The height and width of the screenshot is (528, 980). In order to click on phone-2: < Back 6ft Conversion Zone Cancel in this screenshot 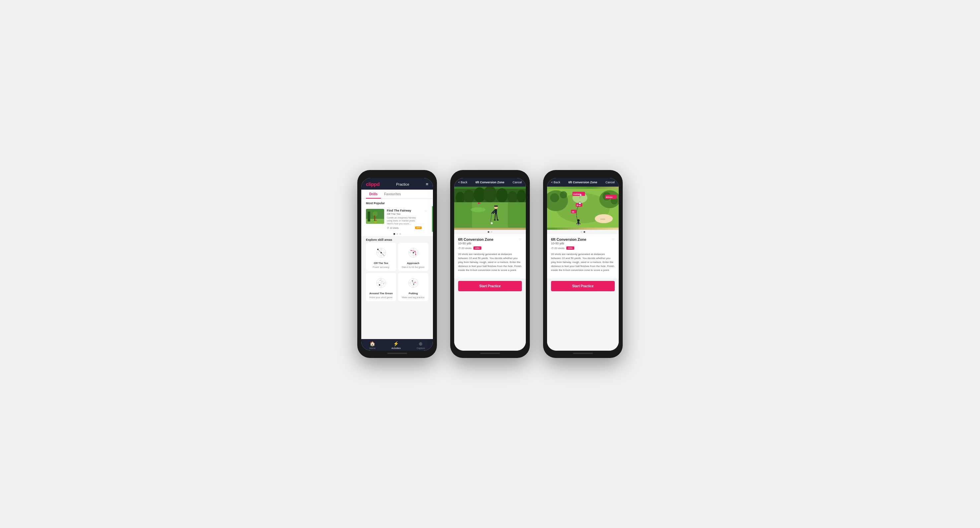, I will do `click(490, 264)`.